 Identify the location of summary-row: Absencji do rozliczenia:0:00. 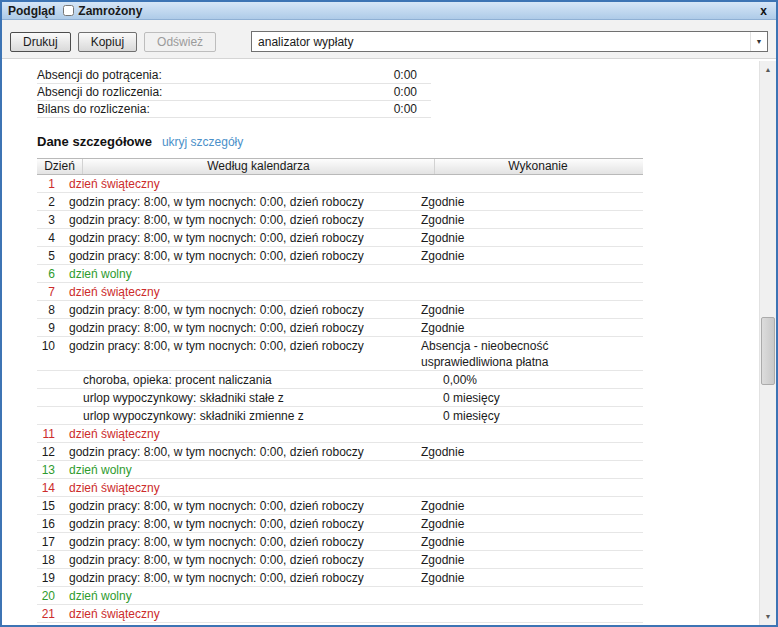
(234, 92).